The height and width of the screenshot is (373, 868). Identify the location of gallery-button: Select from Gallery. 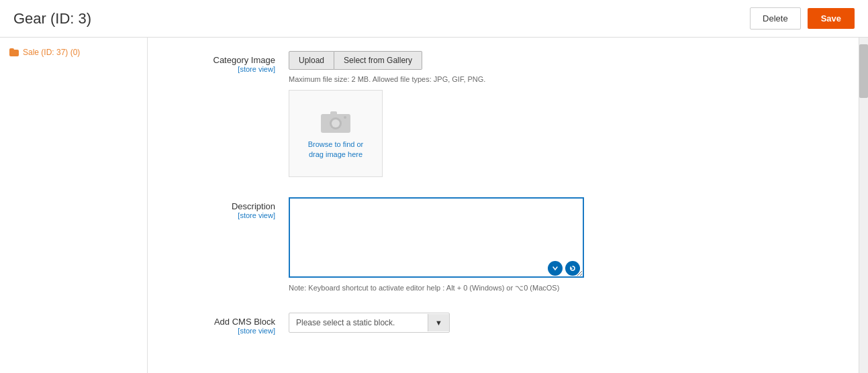
(379, 60).